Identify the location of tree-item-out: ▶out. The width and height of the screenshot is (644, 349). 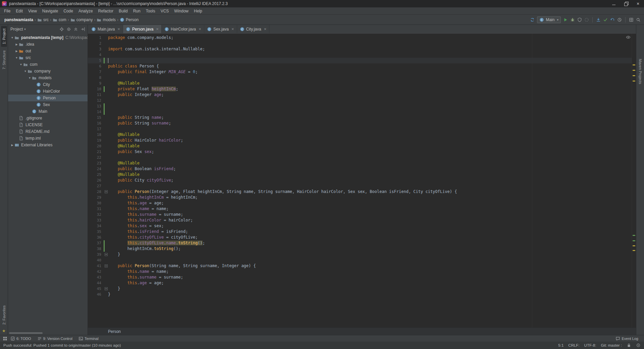
(48, 51).